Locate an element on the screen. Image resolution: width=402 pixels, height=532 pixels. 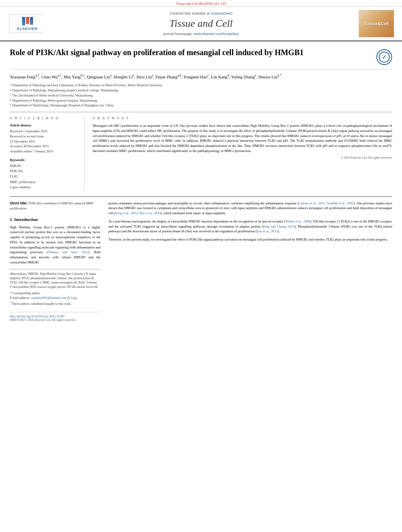
journal-header: ELSEVIER Contents lists available at Sci… is located at coordinates (201, 24).